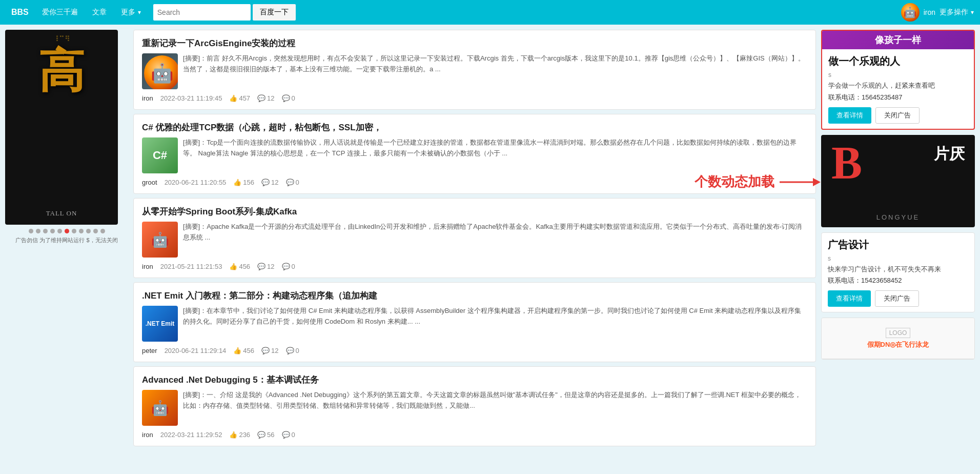  Describe the element at coordinates (495, 148) in the screenshot. I see `post-excerpt: [摘要]：Tcp是一个面向连接的流数据传输协议，用人话说就是传输是一个已经建立好…` at that location.